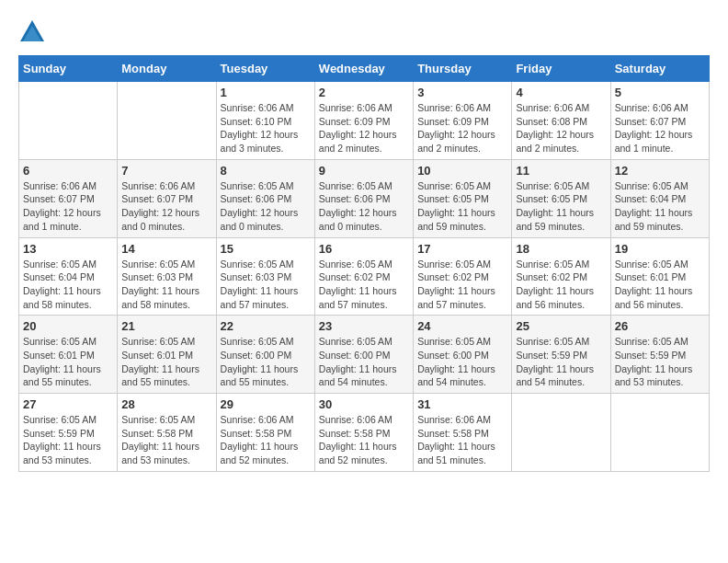 The height and width of the screenshot is (563, 728). What do you see at coordinates (167, 276) in the screenshot?
I see `calendar-cell: 14Sunrise: 6:05 AM Sunset: 6:03 PM Dayli…` at bounding box center [167, 276].